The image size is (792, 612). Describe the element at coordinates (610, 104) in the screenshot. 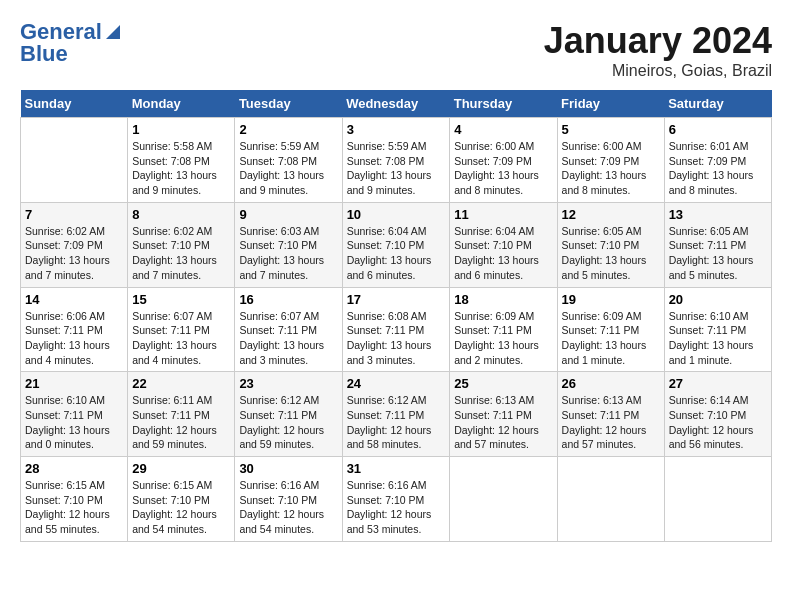

I see `weekday-header-friday: Friday` at that location.